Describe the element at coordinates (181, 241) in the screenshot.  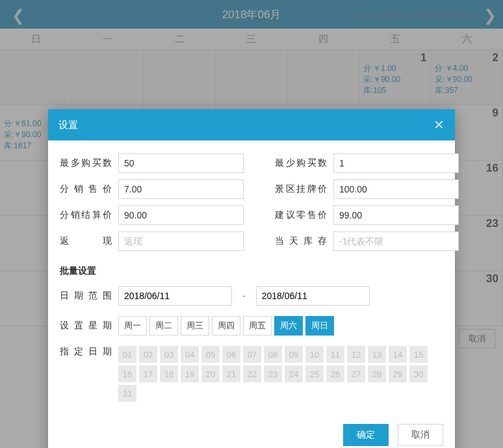
I see `cashback-input` at that location.